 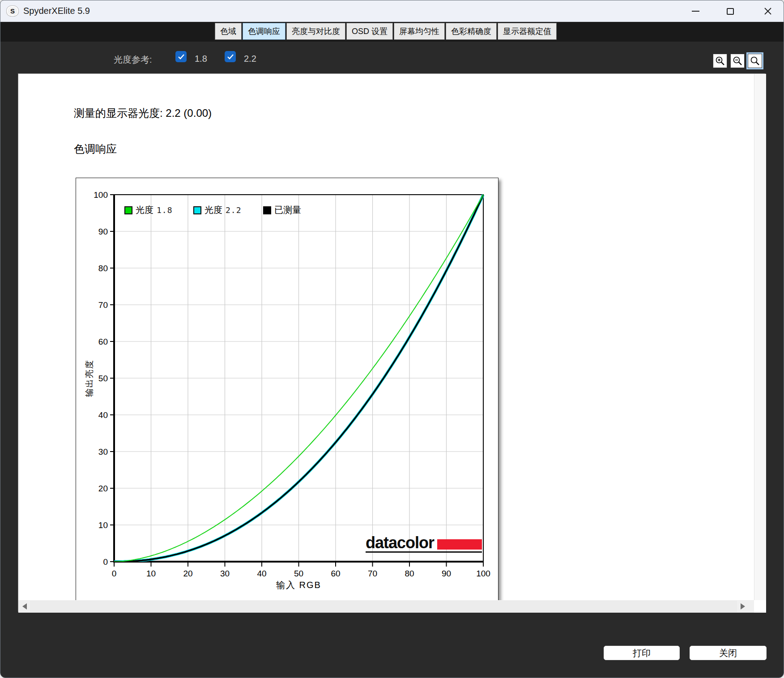 What do you see at coordinates (527, 31) in the screenshot?
I see `tab-monitor-rating: 显示器额定值` at bounding box center [527, 31].